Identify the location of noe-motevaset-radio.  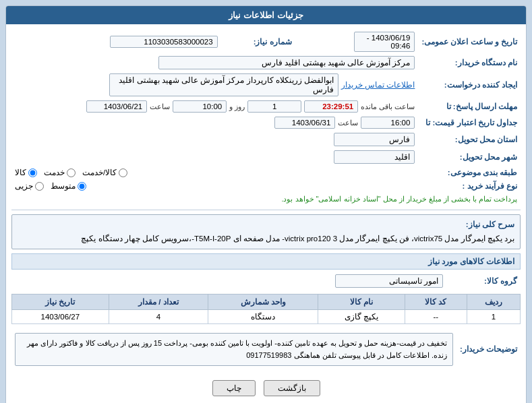
(82, 186).